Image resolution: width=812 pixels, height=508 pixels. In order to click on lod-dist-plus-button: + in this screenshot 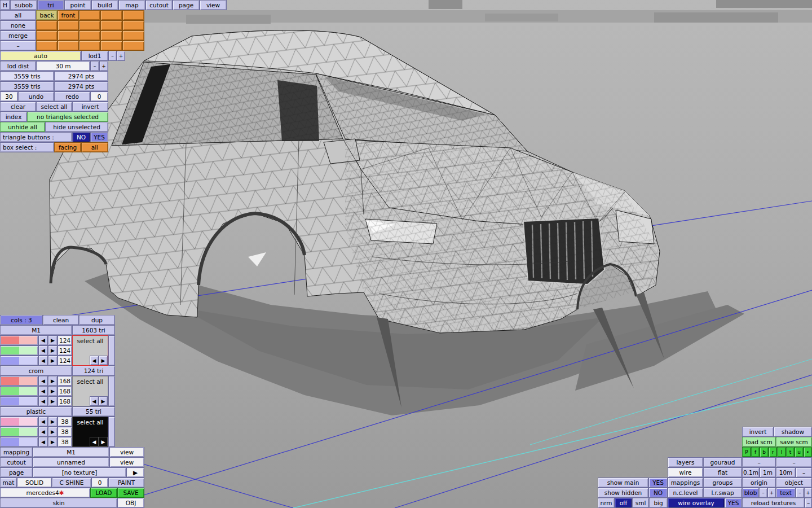, I will do `click(104, 66)`.